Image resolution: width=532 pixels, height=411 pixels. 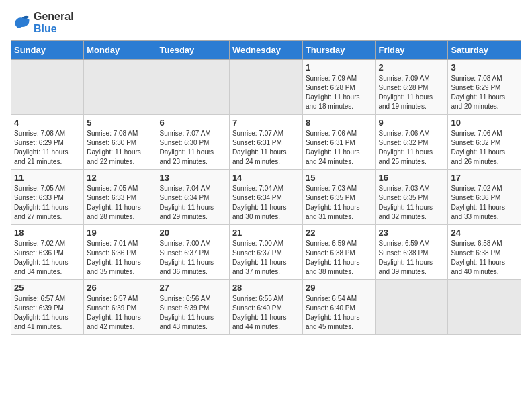 What do you see at coordinates (412, 197) in the screenshot?
I see `calendar-cell: 16Sunrise: 7:03 AMSunset: 6:35 PMDayligh…` at bounding box center [412, 197].